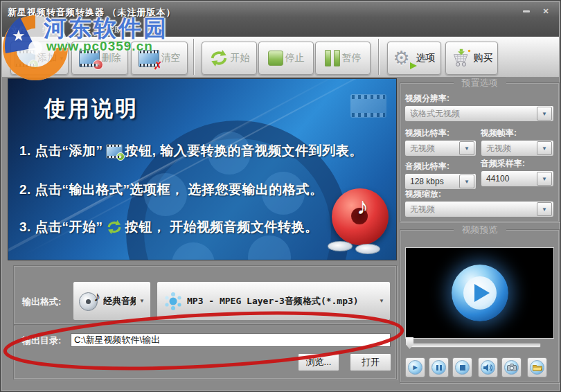 The height and width of the screenshot is (392, 561). I want to click on remove-button-label: 删除, so click(112, 58).